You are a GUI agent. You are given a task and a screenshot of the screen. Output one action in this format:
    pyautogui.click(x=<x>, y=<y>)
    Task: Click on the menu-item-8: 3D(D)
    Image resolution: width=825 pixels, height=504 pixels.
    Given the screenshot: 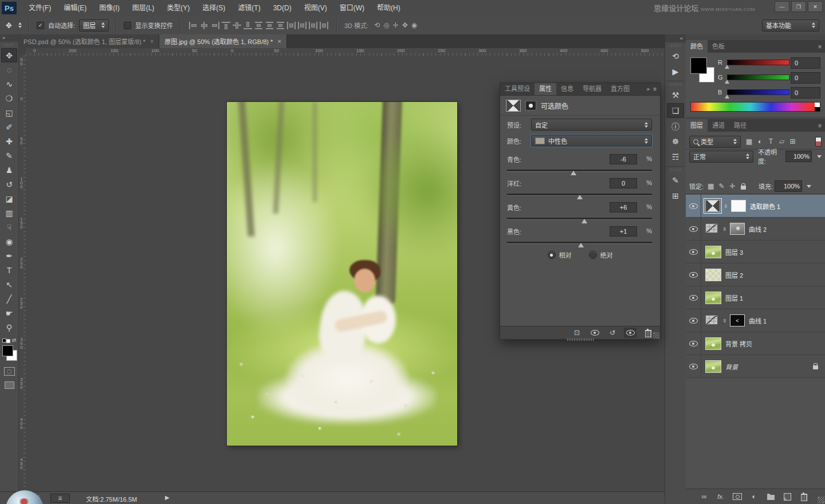 What is the action you would take?
    pyautogui.click(x=282, y=8)
    